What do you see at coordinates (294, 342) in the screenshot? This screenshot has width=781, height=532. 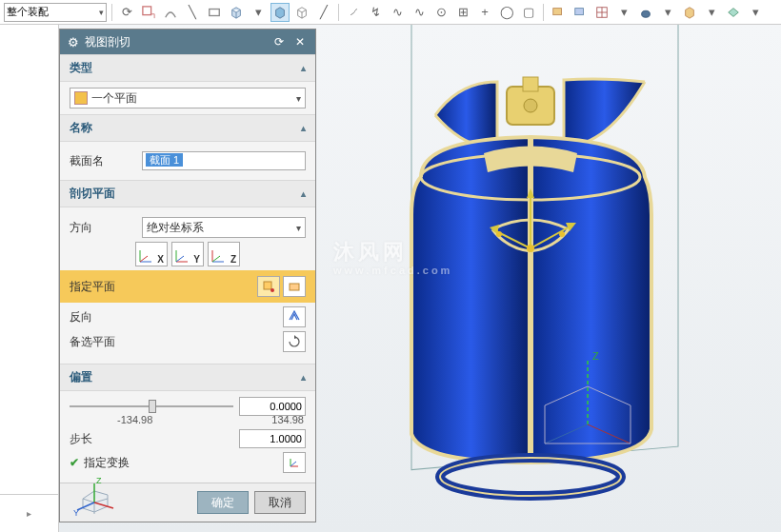 I see `alt-plane-button` at bounding box center [294, 342].